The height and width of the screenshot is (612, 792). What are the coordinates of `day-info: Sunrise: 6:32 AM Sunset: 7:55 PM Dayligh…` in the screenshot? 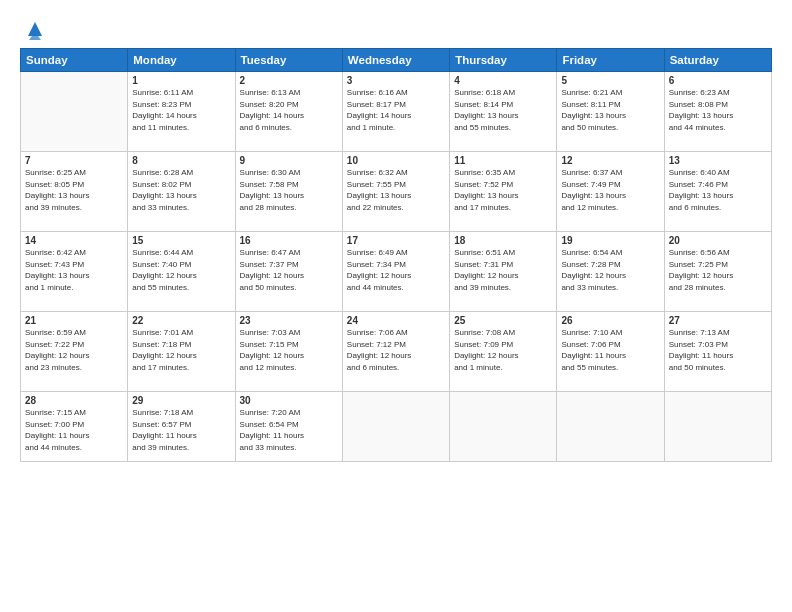 It's located at (396, 190).